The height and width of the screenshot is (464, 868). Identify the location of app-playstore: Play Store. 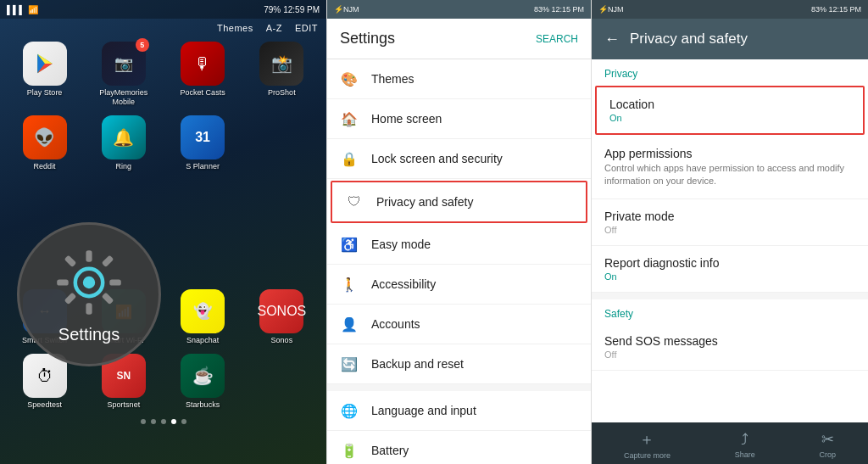
(44, 75).